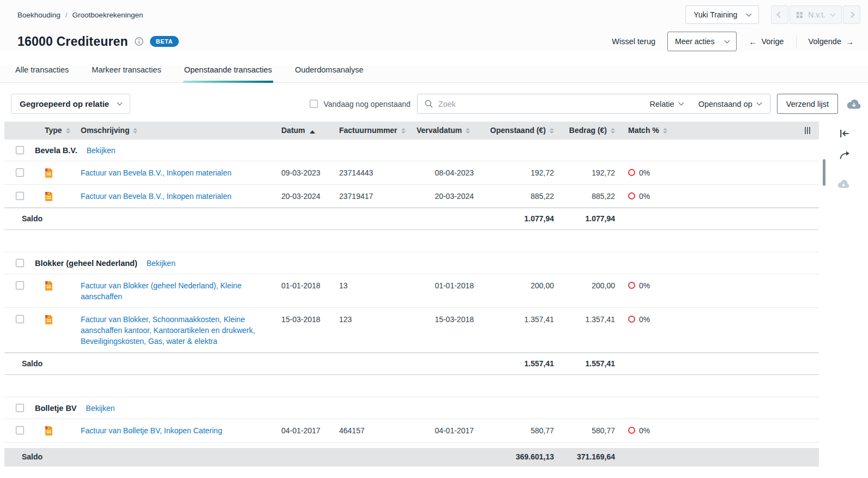 The image size is (868, 478). Describe the element at coordinates (766, 41) in the screenshot. I see `vorige-button: ← Vorige` at that location.